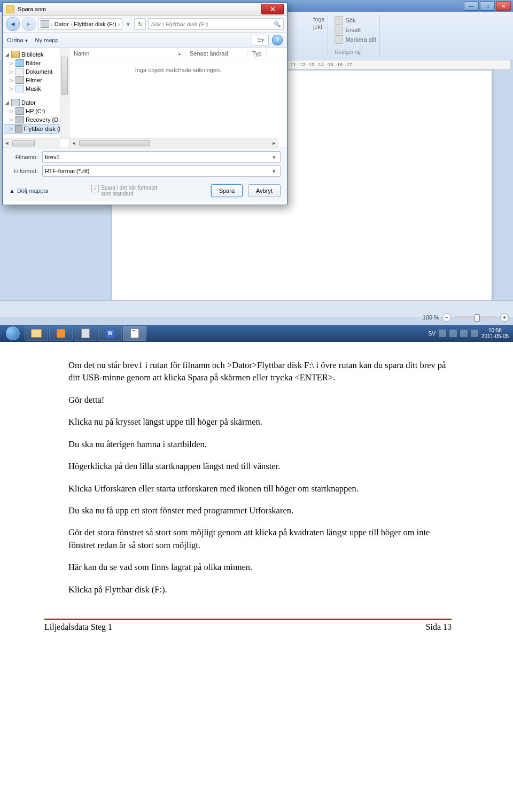 This screenshot has height=812, width=513. Describe the element at coordinates (260, 422) in the screenshot. I see `doc-paragraph: Klicka nu på krysset längst uppe till hö…` at that location.